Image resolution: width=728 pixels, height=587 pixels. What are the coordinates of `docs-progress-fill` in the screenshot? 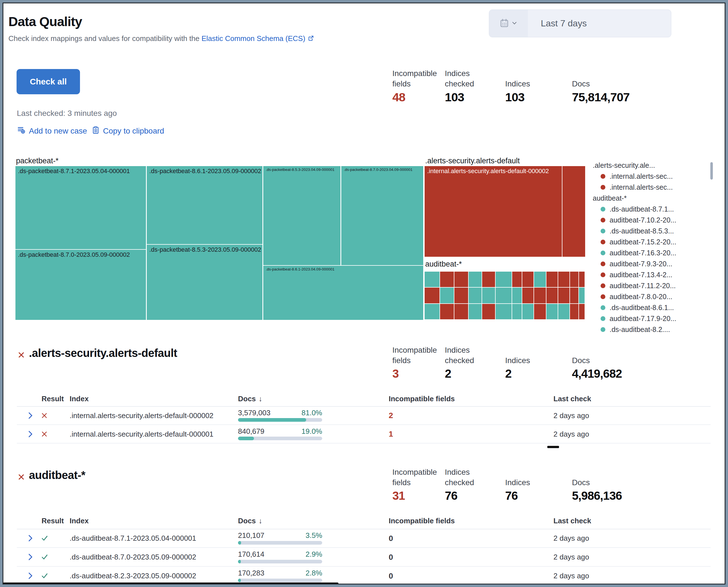 It's located at (272, 420).